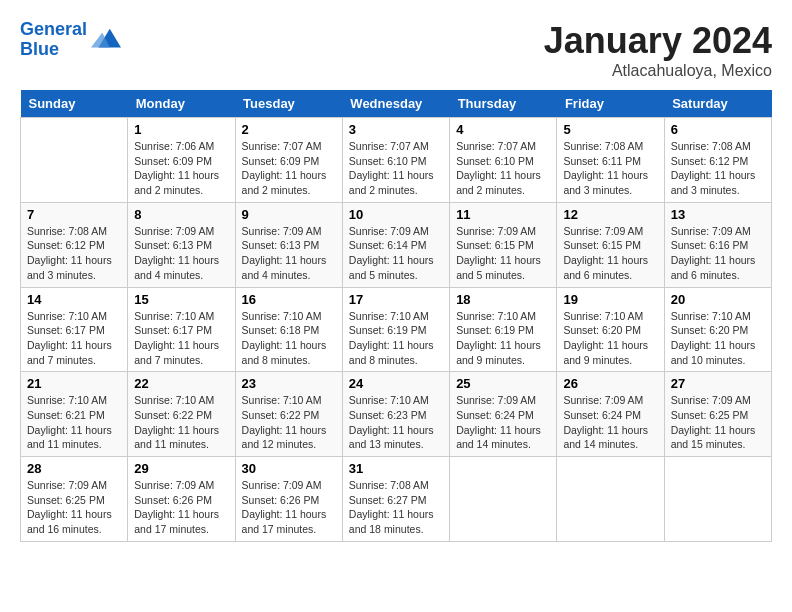 The image size is (792, 612). Describe the element at coordinates (74, 500) in the screenshot. I see `calendar-cell: 28Sunrise: 7:09 AM Sunset: 6:25 PM Dayli…` at that location.